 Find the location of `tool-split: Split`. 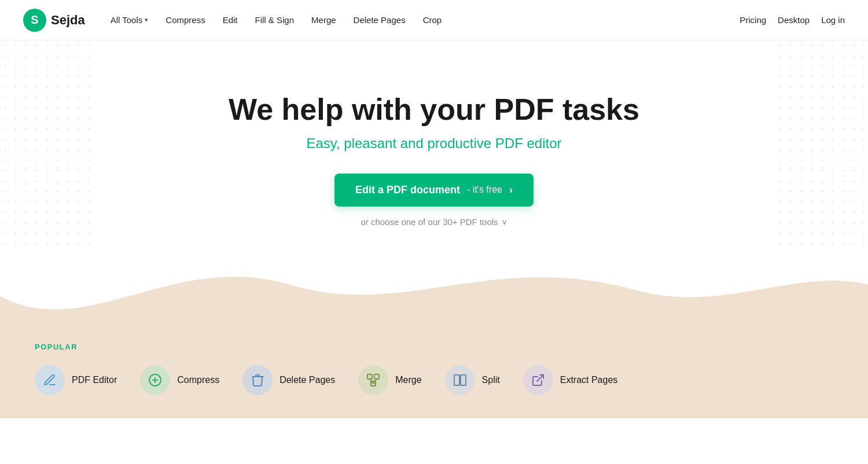

tool-split: Split is located at coordinates (472, 380).